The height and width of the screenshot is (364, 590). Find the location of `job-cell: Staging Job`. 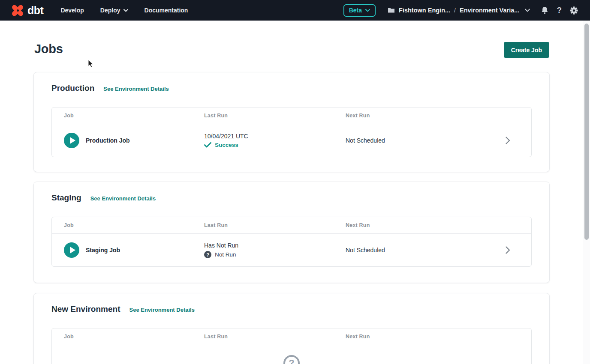

job-cell: Staging Job is located at coordinates (134, 250).